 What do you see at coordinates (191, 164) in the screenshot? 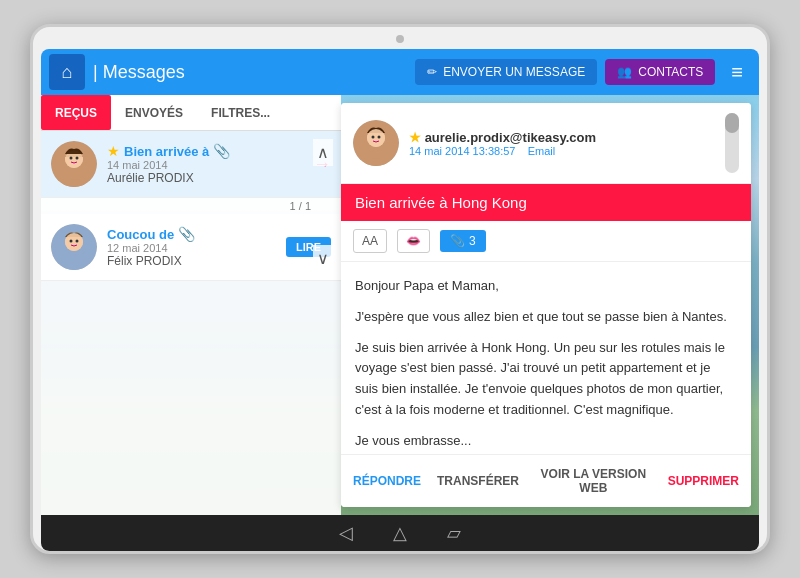
I see `message-item: ★ Bien arrivée à 📎 14 mai 2014 Aurélie P…` at bounding box center [191, 164].